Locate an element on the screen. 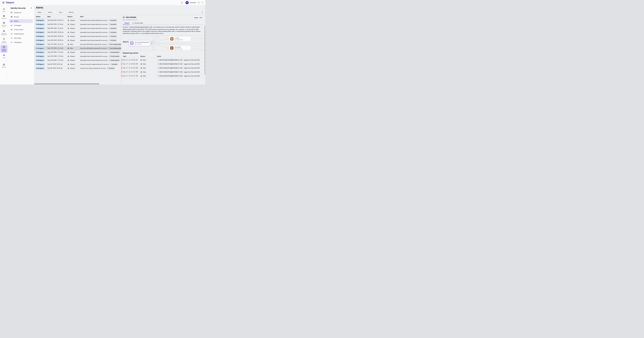  row-source: Teleport is located at coordinates (71, 36).